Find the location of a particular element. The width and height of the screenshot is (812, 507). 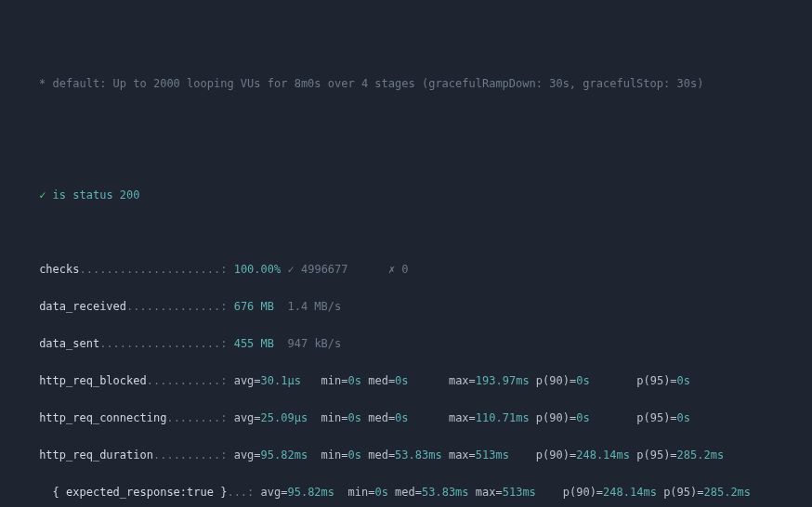

metric-blocked: http_req_blocked...........: avg=30.1µs … is located at coordinates (405, 381).